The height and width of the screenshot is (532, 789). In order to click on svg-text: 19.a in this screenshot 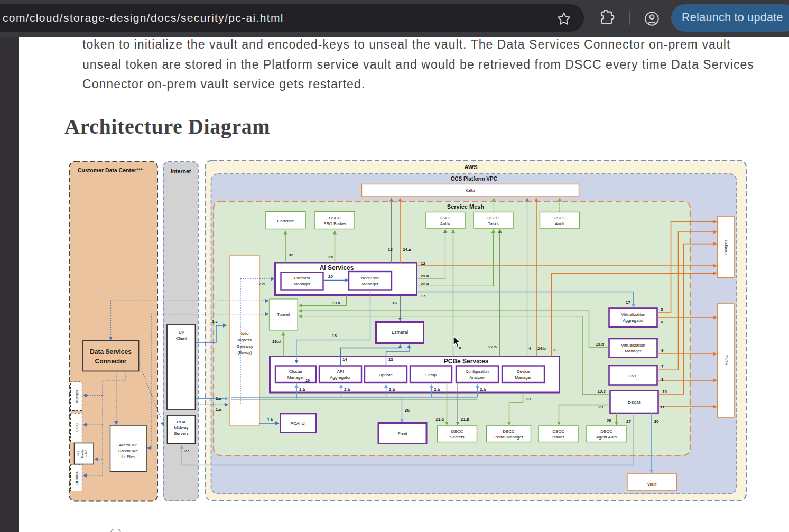, I will do `click(336, 303)`.